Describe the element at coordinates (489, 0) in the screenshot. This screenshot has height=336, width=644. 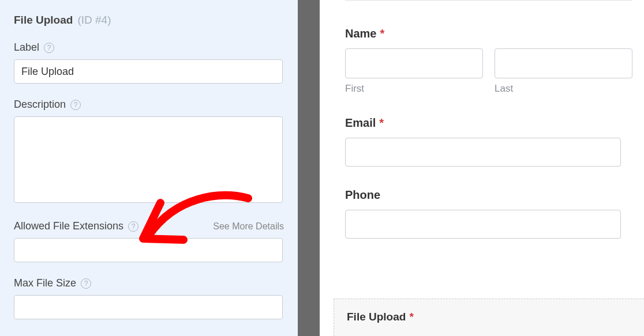
I see `horizontal-rule` at that location.